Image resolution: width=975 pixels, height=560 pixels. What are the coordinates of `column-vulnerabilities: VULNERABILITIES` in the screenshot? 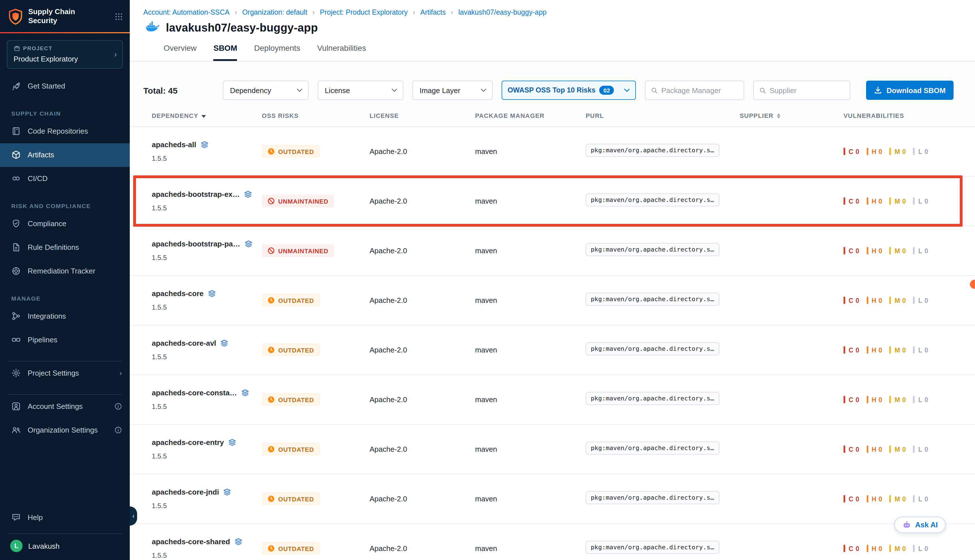 It's located at (903, 115).